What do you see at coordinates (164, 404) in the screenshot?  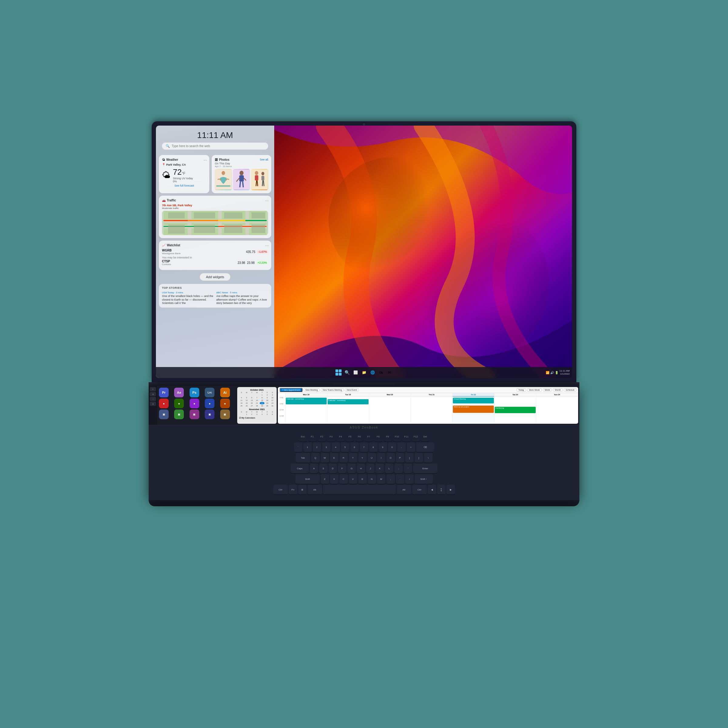 I see `app-red1: ●` at bounding box center [164, 404].